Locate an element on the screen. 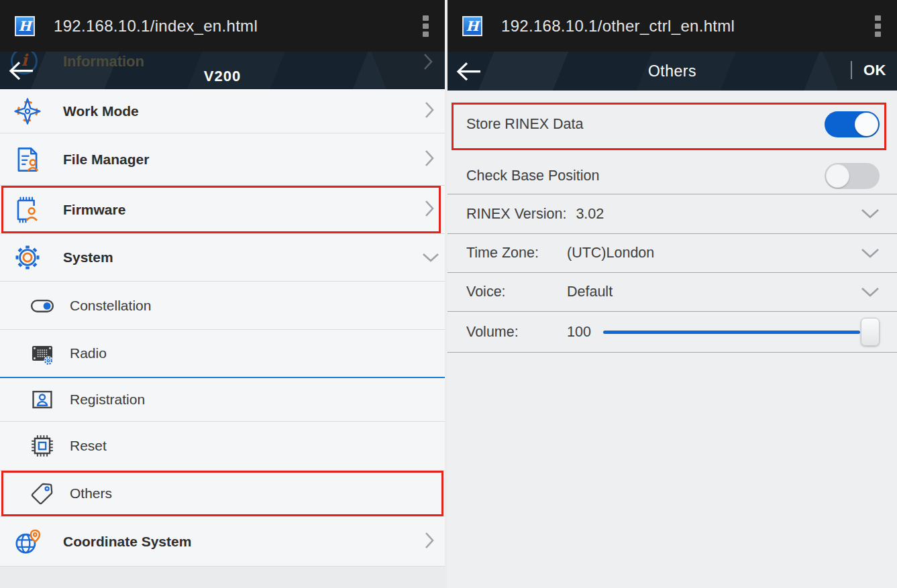 Image resolution: width=897 pixels, height=588 pixels. slider-track is located at coordinates (731, 333).